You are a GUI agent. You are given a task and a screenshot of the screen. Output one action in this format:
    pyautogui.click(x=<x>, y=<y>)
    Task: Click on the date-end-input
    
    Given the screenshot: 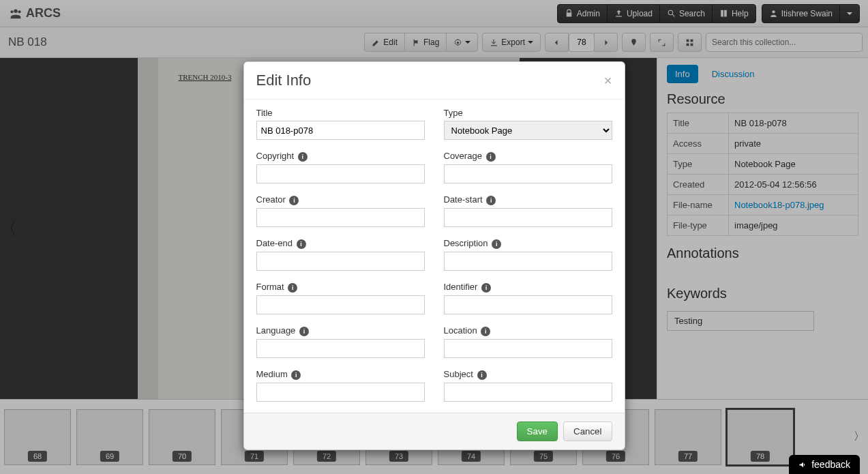 What is the action you would take?
    pyautogui.click(x=341, y=261)
    